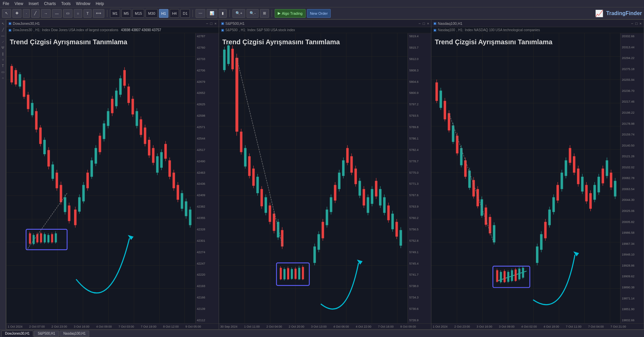 Image resolution: width=644 pixels, height=337 pixels. Describe the element at coordinates (152, 13) in the screenshot. I see `tf-m30: M30` at that location.